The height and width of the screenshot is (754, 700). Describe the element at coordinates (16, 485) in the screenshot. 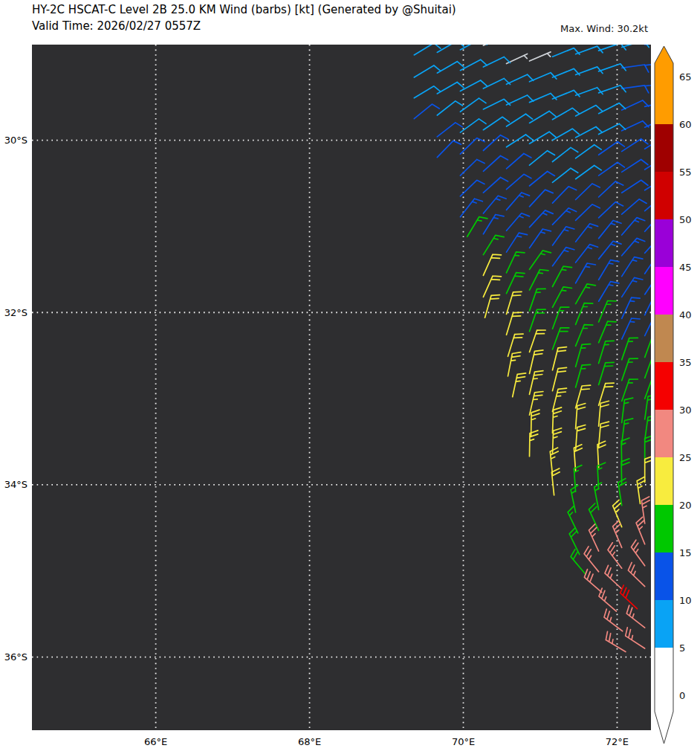

I see `y-tick-label: 34°S` at that location.